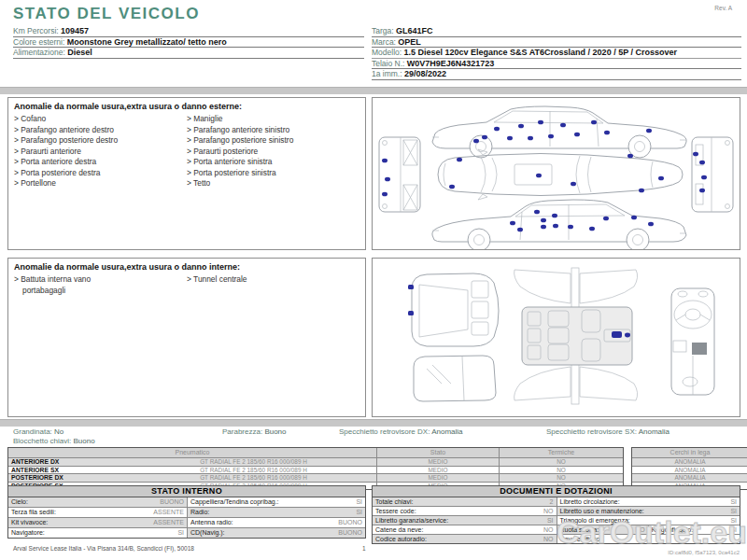 The image size is (747, 560). I want to click on cell: Navigatore: SI, so click(97, 533).